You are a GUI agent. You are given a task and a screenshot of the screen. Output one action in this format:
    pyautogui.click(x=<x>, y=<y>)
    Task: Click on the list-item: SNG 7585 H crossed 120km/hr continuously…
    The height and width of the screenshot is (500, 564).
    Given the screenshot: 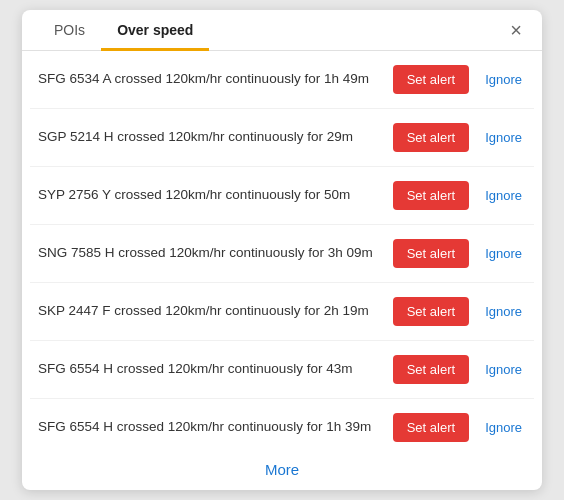 What is the action you would take?
    pyautogui.click(x=282, y=254)
    